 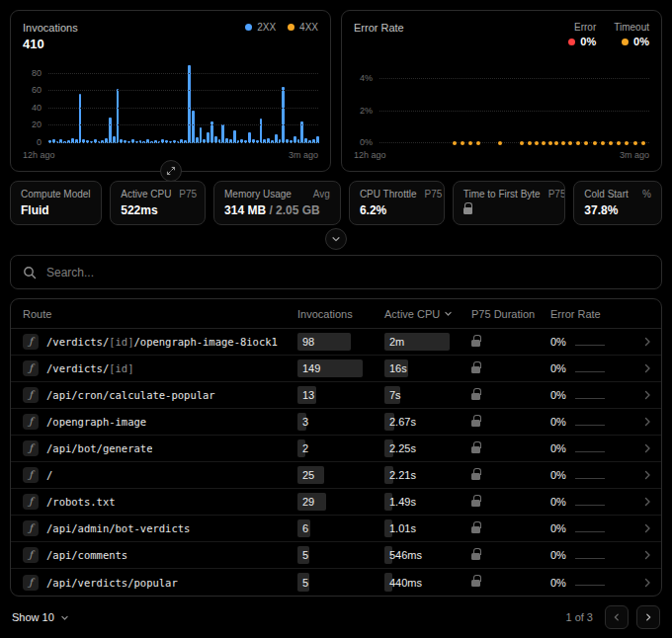 I want to click on legend-4xx-label: 4XX, so click(x=308, y=28).